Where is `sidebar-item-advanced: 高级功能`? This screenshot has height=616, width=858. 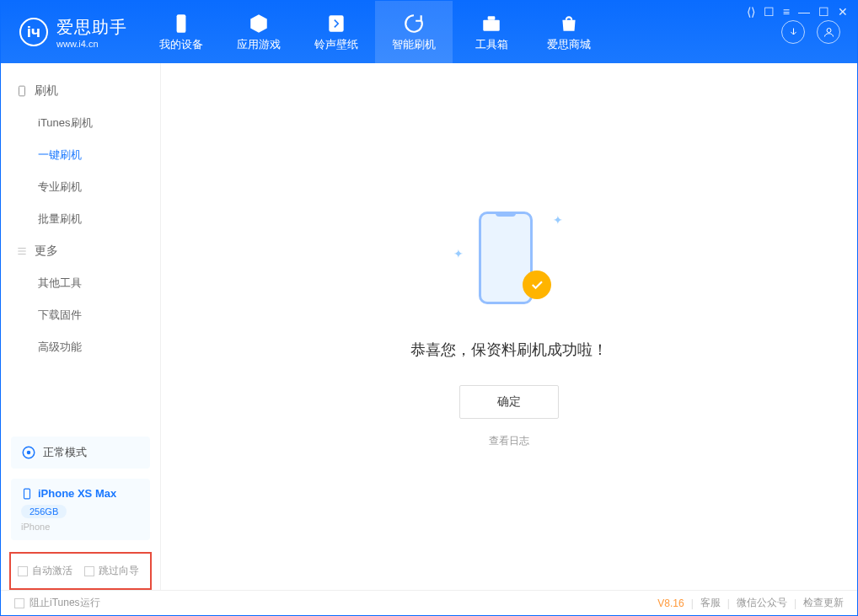 sidebar-item-advanced: 高级功能 is located at coordinates (81, 347).